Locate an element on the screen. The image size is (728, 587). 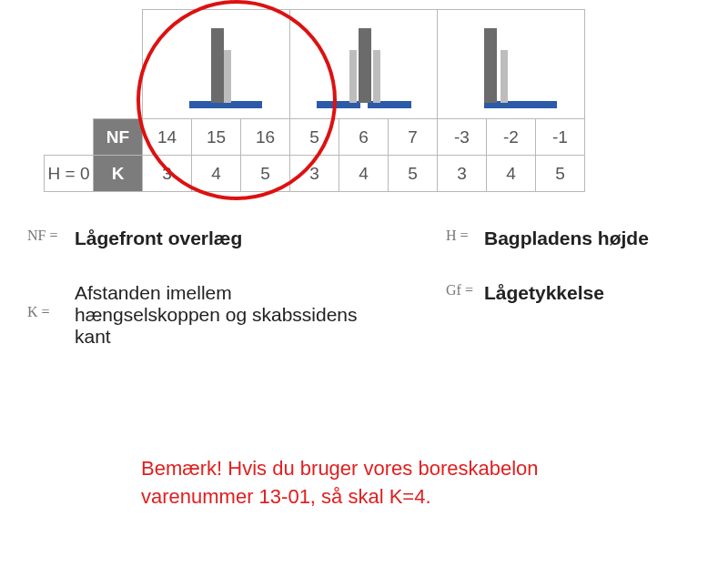
h-definition: Bagpladens højde is located at coordinates (592, 238).